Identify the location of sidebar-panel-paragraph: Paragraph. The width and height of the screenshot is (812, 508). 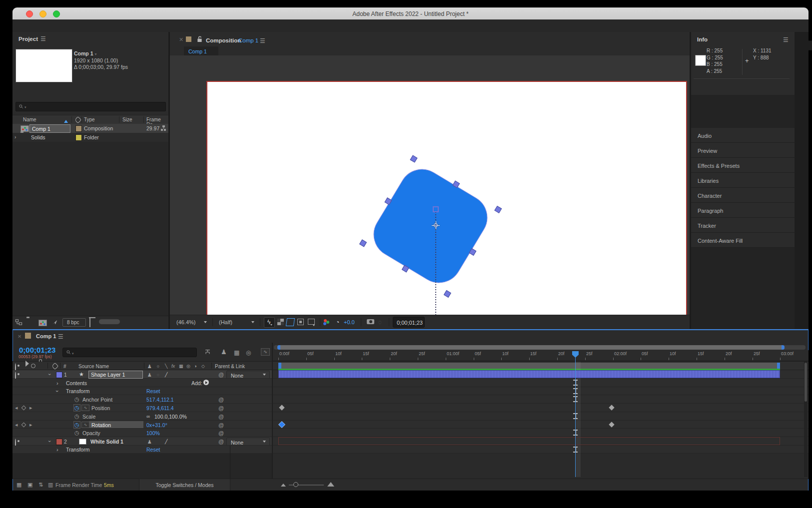
(743, 210).